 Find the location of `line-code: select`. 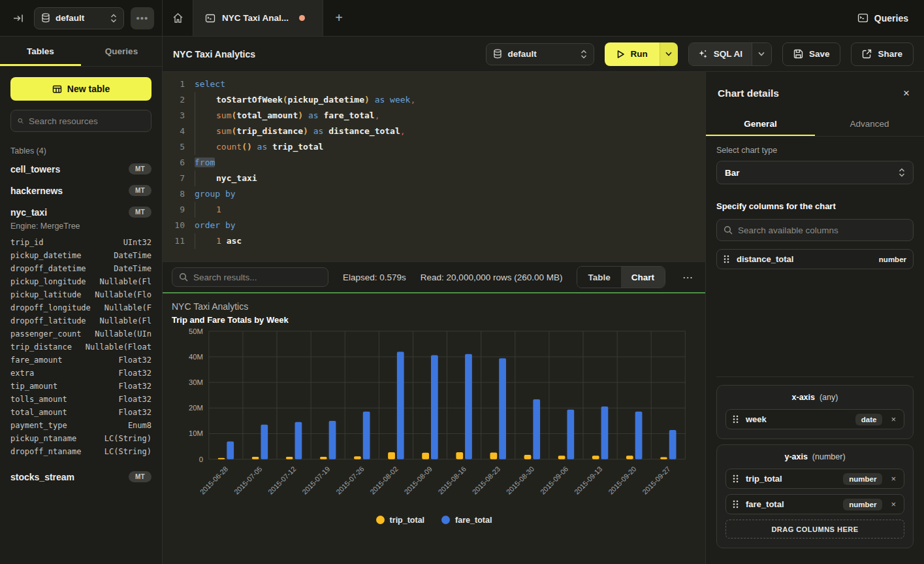

line-code: select is located at coordinates (210, 84).